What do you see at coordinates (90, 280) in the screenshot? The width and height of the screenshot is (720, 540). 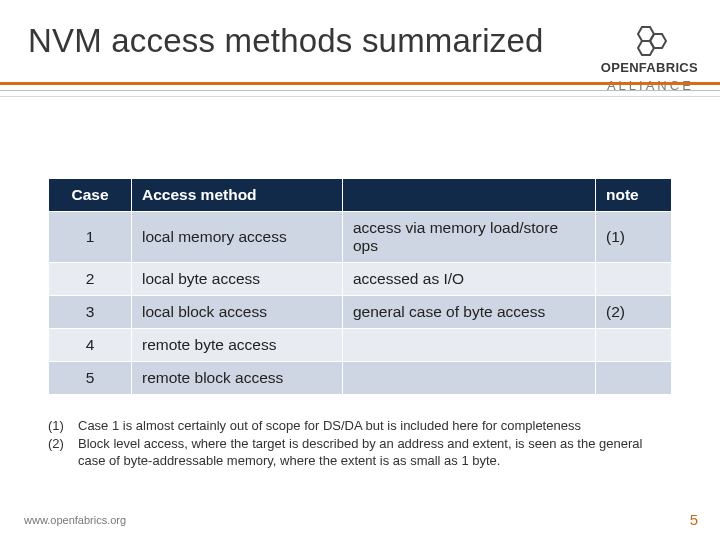 I see `cell-case: 2` at bounding box center [90, 280].